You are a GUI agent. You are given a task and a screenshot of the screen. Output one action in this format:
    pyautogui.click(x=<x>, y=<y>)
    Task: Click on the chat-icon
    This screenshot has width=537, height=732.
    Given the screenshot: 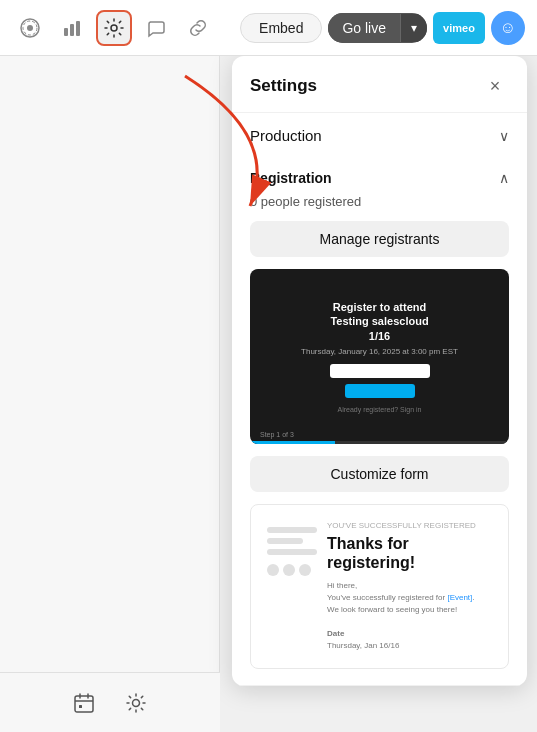 What is the action you would take?
    pyautogui.click(x=156, y=28)
    